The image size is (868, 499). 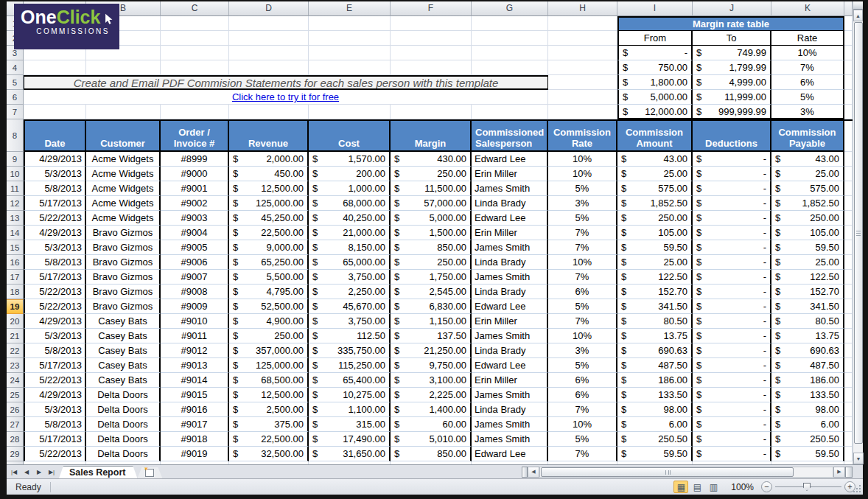 What do you see at coordinates (55, 336) in the screenshot?
I see `cell-A21: 5/3/2013` at bounding box center [55, 336].